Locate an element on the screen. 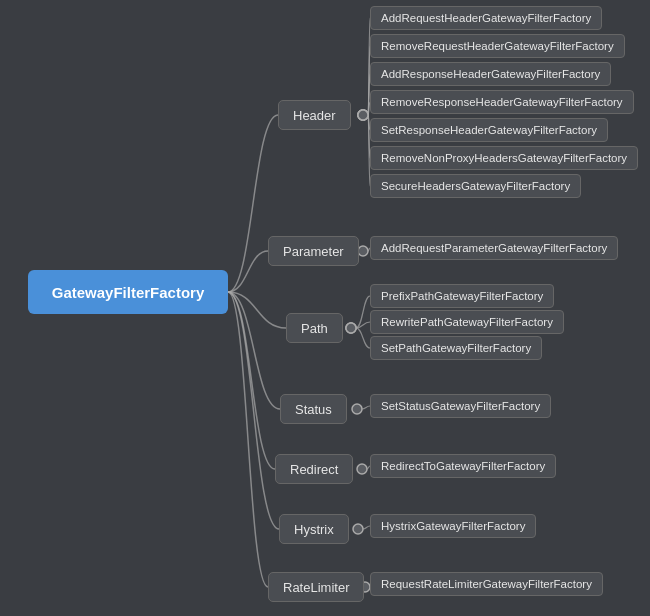  leaf-node-path-0: PrefixPathGatewayFilterFactory is located at coordinates (462, 296).